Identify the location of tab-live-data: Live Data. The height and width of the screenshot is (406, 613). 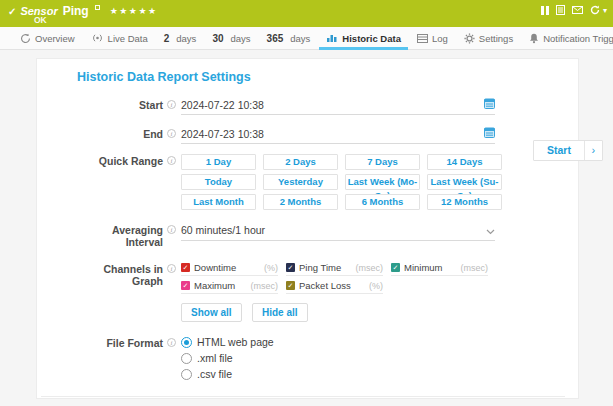
(120, 38).